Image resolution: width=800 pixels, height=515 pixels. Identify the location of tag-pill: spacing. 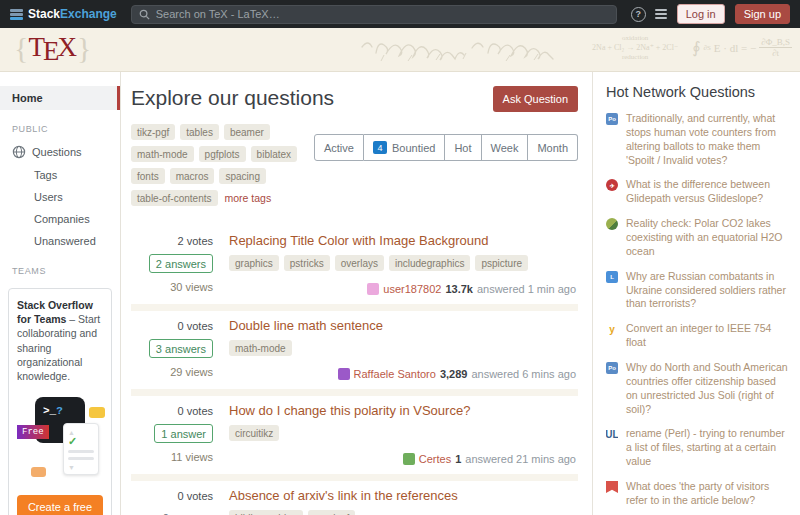
(242, 176).